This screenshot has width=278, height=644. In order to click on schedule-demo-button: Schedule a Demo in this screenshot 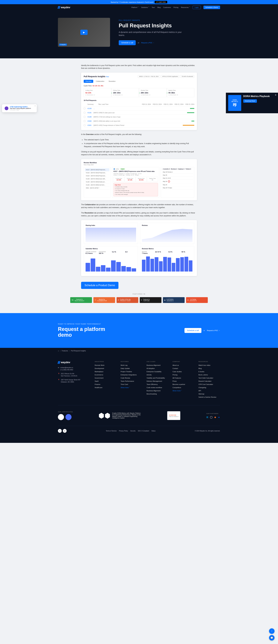, I will do `click(212, 8)`.